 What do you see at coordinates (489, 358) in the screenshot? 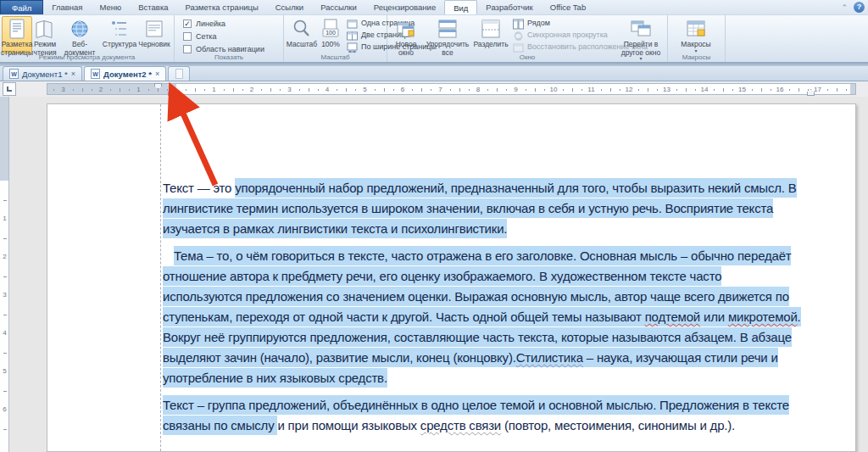
I see `text-line: выделяют зачин (начало), развитие мысли,…` at bounding box center [489, 358].